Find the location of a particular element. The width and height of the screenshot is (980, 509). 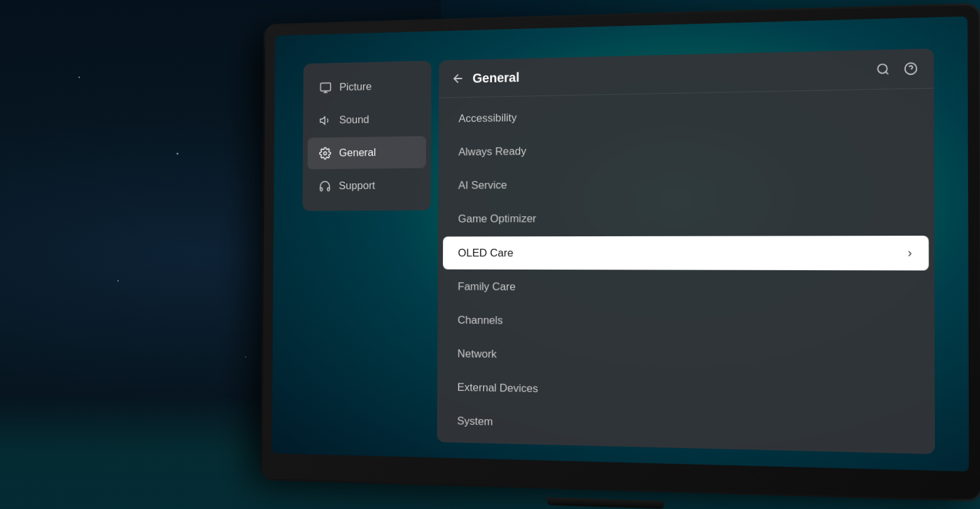

help-button is located at coordinates (911, 69).